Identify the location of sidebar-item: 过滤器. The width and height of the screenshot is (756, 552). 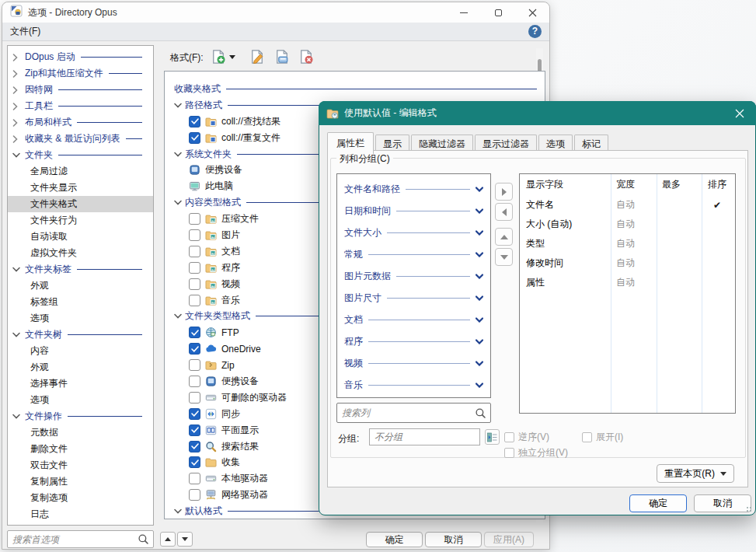
(81, 524).